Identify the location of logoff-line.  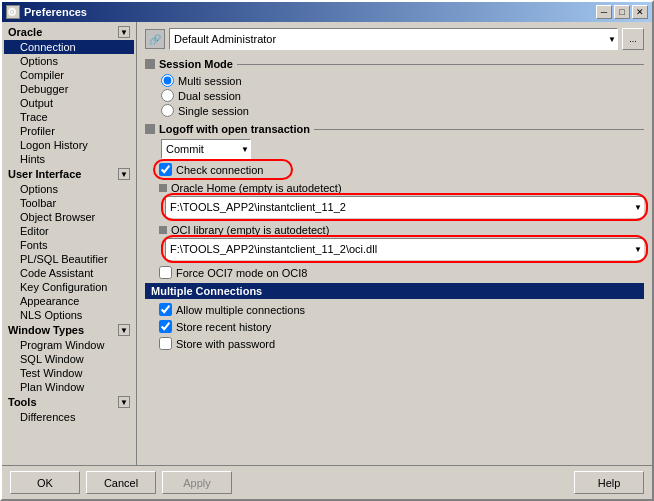
(479, 130).